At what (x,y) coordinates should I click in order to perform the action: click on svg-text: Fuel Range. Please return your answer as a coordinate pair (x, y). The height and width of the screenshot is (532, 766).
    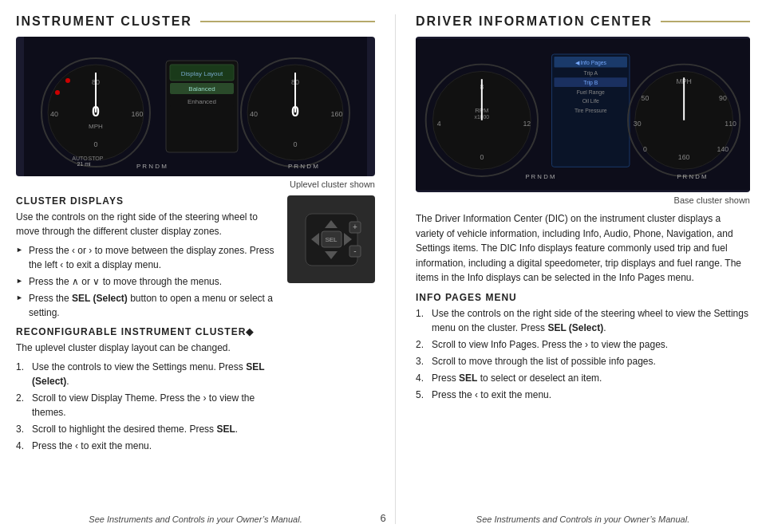
    Looking at the image, I should click on (590, 93).